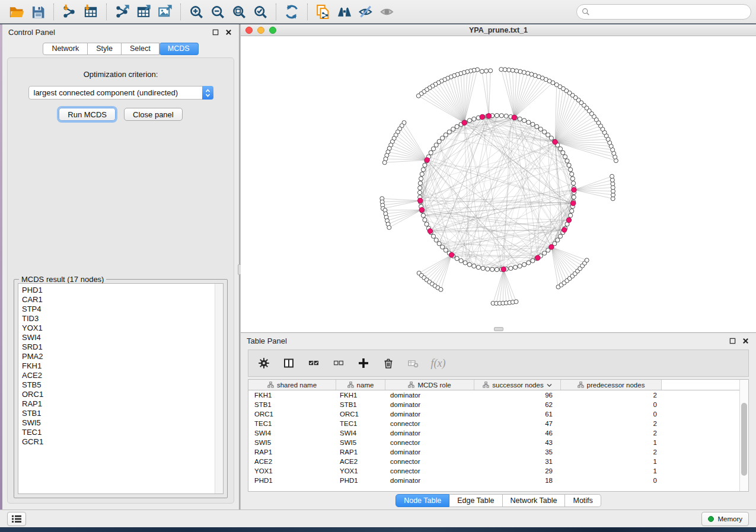 This screenshot has width=756, height=532. Describe the element at coordinates (732, 341) in the screenshot. I see `float-table-panel-icon` at that location.